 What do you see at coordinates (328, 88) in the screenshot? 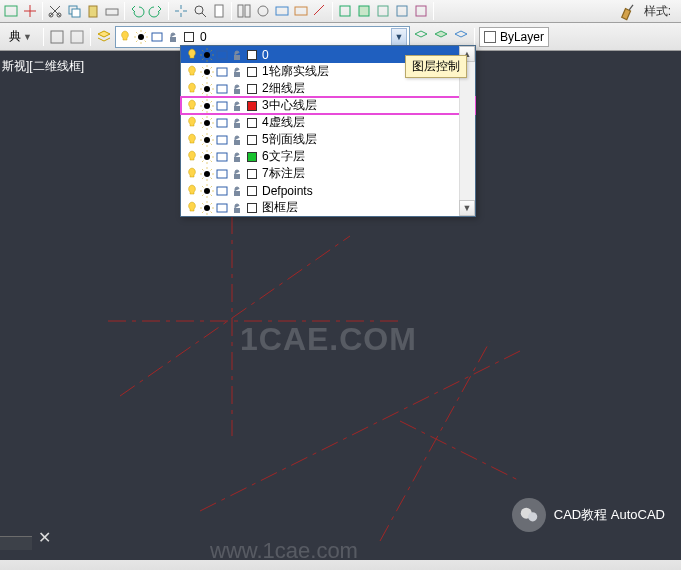
I see `layer-row: 2细线层` at bounding box center [328, 88].